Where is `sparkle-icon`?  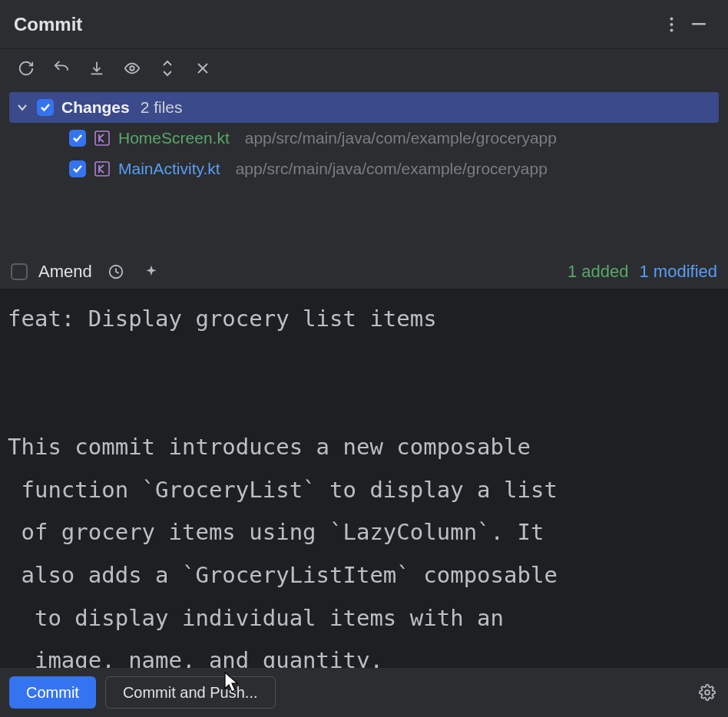 sparkle-icon is located at coordinates (151, 272).